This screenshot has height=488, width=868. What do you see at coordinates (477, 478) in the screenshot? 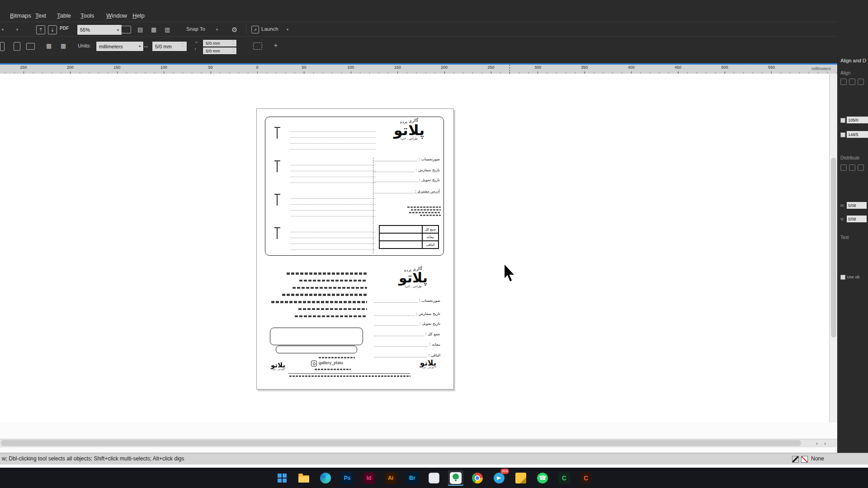
I see `taskbar-chrome` at bounding box center [477, 478].